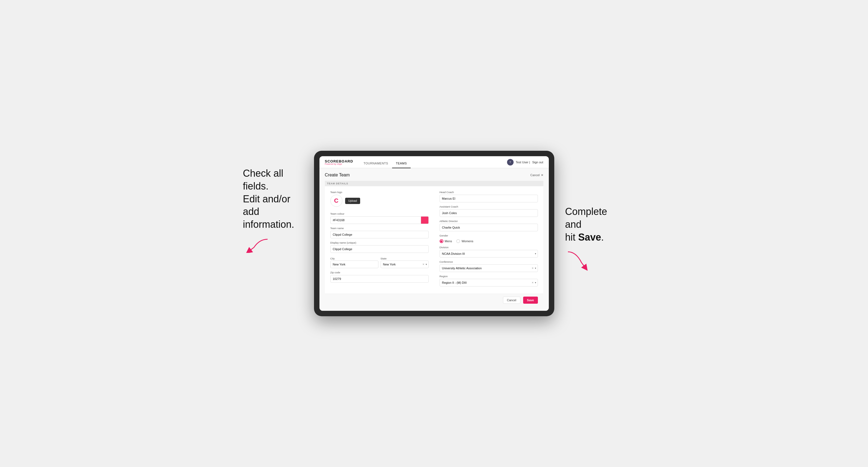 The height and width of the screenshot is (467, 868). I want to click on assistant-coach-label: Assistant Coach, so click(489, 207).